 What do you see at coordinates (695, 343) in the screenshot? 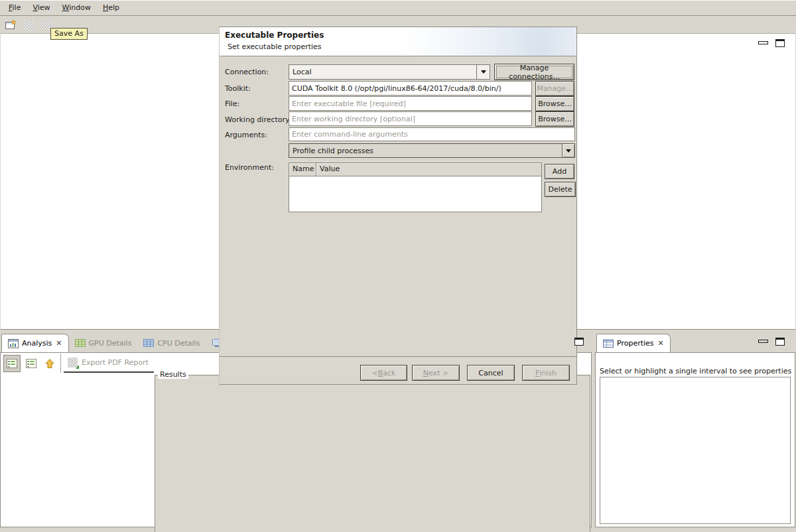
I see `properties-tabbar: Properties ✕` at bounding box center [695, 343].